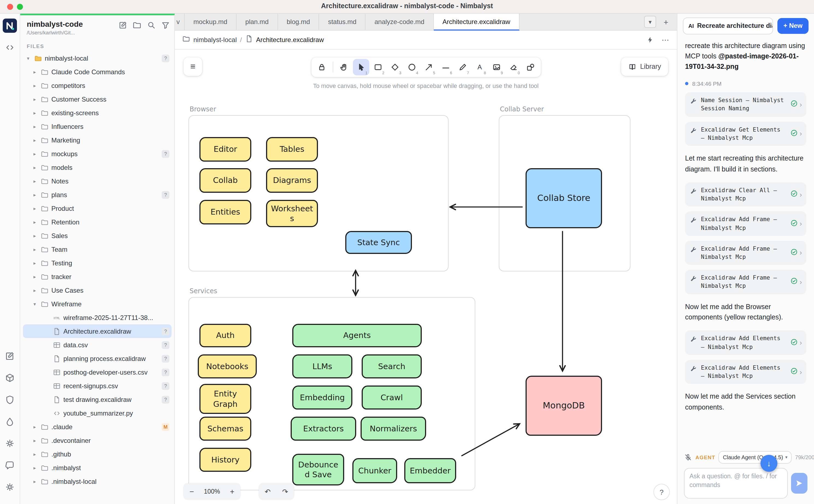 The height and width of the screenshot is (504, 814). Describe the element at coordinates (192, 491) in the screenshot. I see `zoom-out-button: −` at that location.